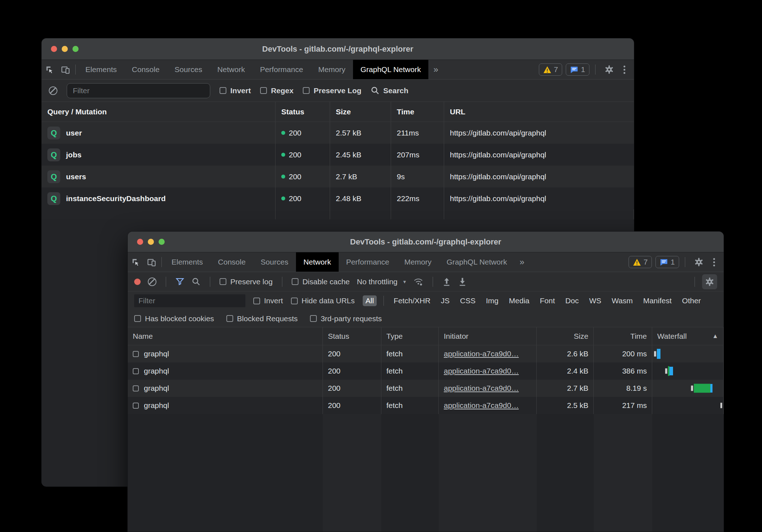 Image resolution: width=762 pixels, height=532 pixels. What do you see at coordinates (492, 301) in the screenshot?
I see `type-filter-img: Img` at bounding box center [492, 301].